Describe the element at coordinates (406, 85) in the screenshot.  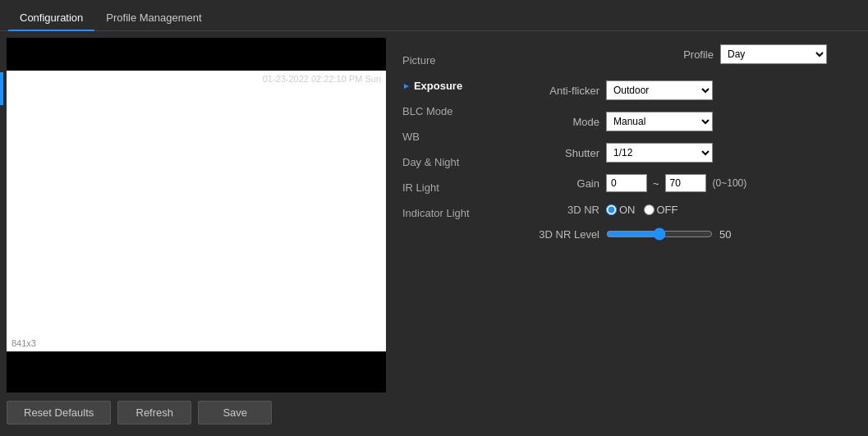
I see `exposure-arrow-icon: ►` at that location.